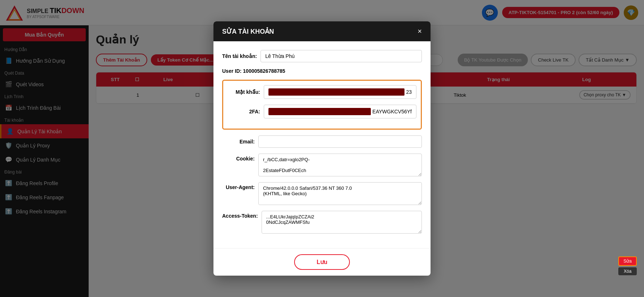 The width and height of the screenshot is (644, 297). What do you see at coordinates (322, 193) in the screenshot?
I see `user-agent-row: User-Agent: Chrome/42.0.0.0 Safari/537.3…` at bounding box center [322, 193].